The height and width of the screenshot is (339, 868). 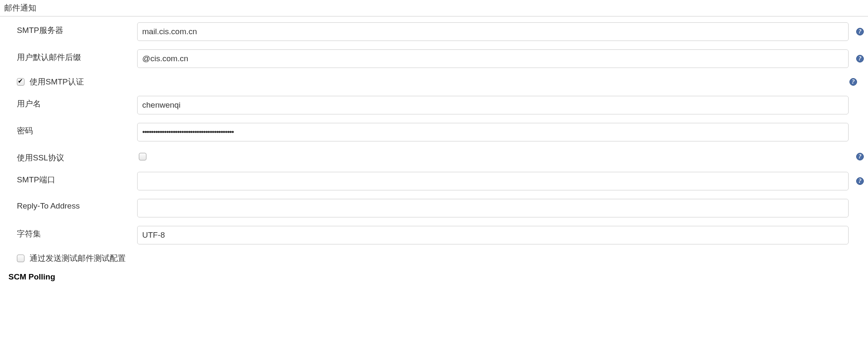 I want to click on label-smtp-port: SMTP端口, so click(x=77, y=179).